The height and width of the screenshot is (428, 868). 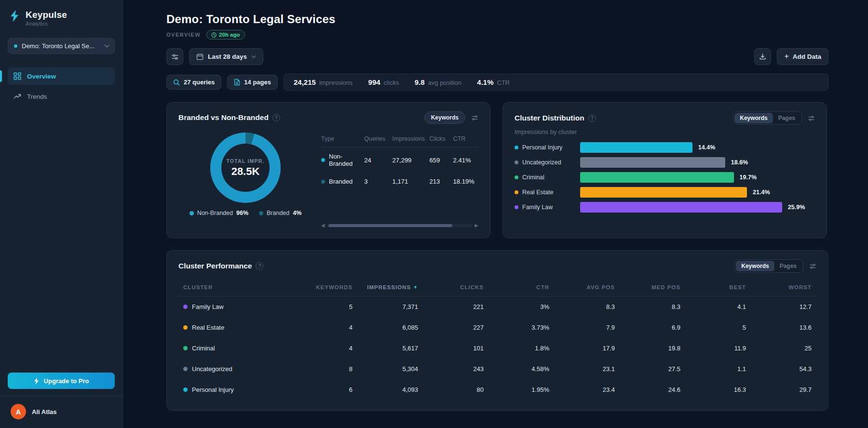 What do you see at coordinates (445, 118) in the screenshot?
I see `keywords-toggle-button: Keywords` at bounding box center [445, 118].